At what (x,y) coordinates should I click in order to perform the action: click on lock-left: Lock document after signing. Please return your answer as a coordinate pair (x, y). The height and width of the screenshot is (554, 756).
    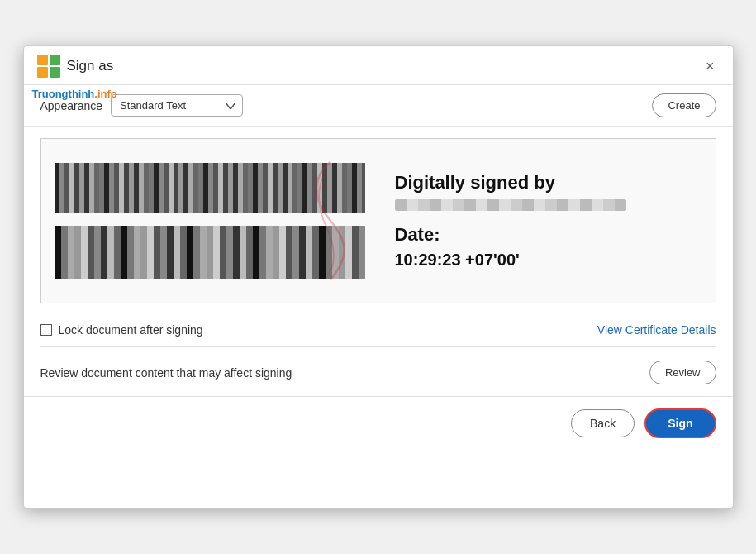
    Looking at the image, I should click on (122, 330).